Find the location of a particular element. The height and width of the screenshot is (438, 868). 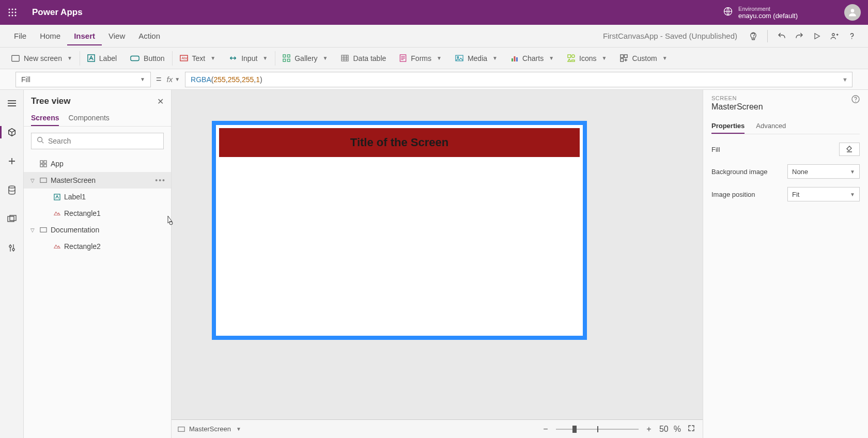

menu-view: View is located at coordinates (117, 36).